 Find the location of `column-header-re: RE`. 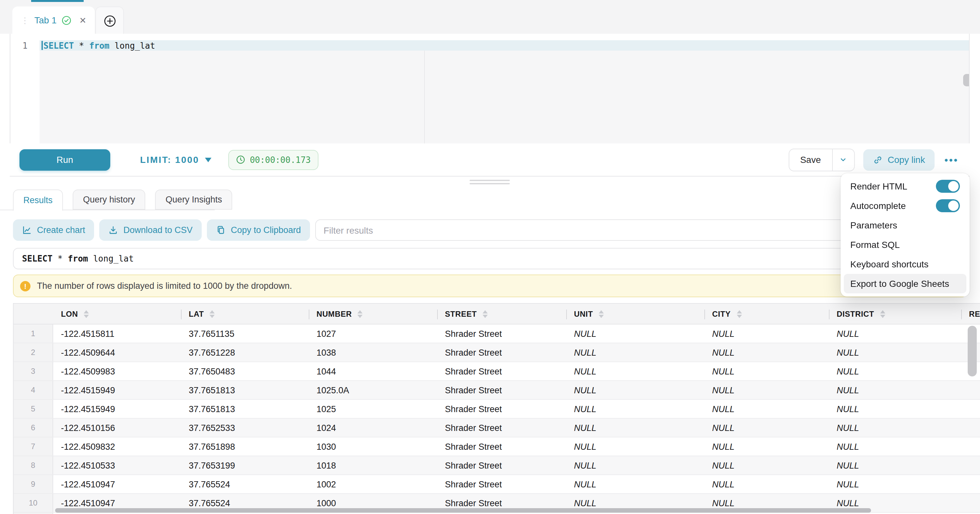

column-header-re: RE is located at coordinates (971, 314).